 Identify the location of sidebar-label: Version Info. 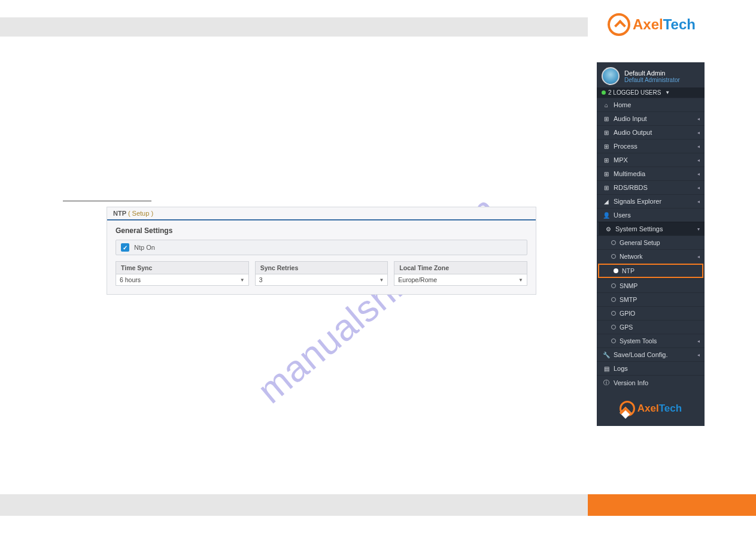
(631, 383).